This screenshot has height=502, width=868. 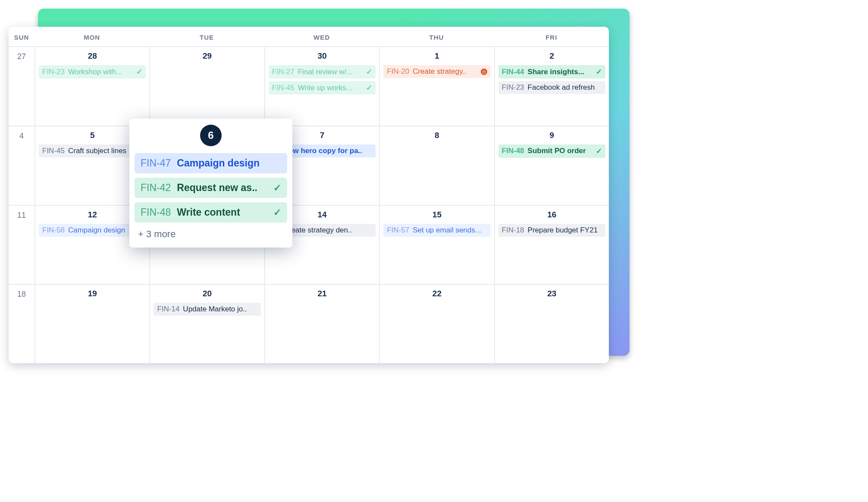 I want to click on week-row: 181920FIN-14Update Marketo jo..212223, so click(x=309, y=323).